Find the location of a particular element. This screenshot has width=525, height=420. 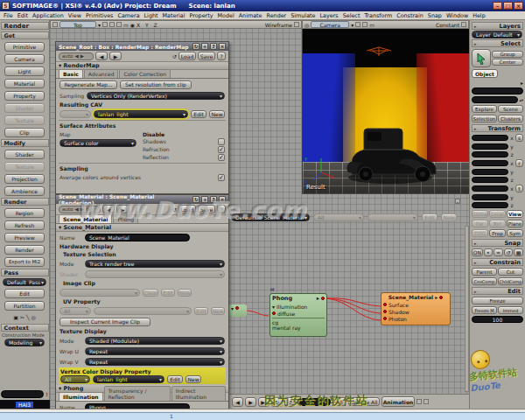

viewport-memo-b is located at coordinates (112, 24).